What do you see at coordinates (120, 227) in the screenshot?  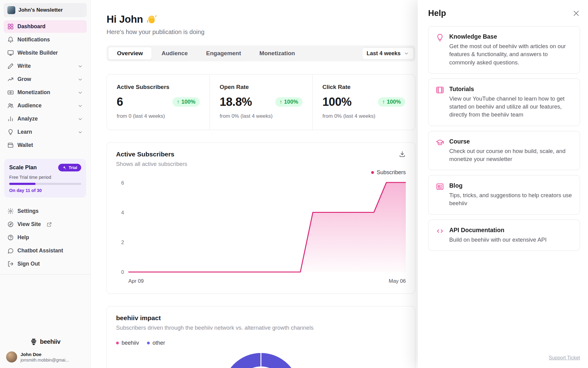 I see `y-axis: 6 4 2 0` at bounding box center [120, 227].